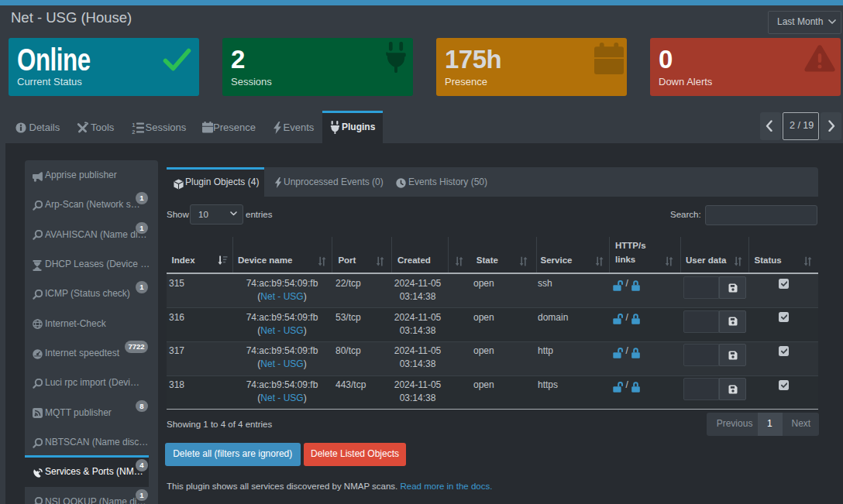 Image resolution: width=843 pixels, height=504 pixels. I want to click on svg-text: 2, so click(133, 132).